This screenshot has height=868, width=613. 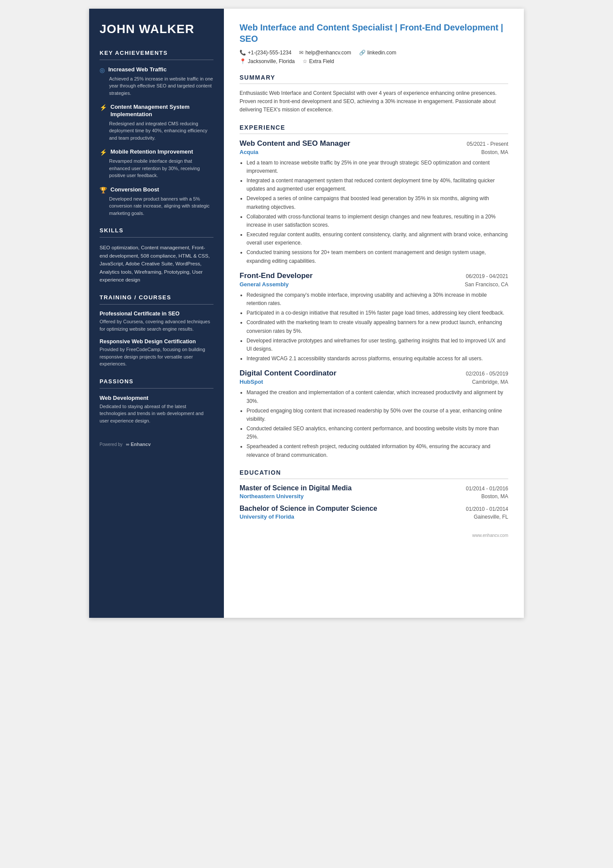 What do you see at coordinates (491, 517) in the screenshot?
I see `edu-location: Gainesville, FL` at bounding box center [491, 517].